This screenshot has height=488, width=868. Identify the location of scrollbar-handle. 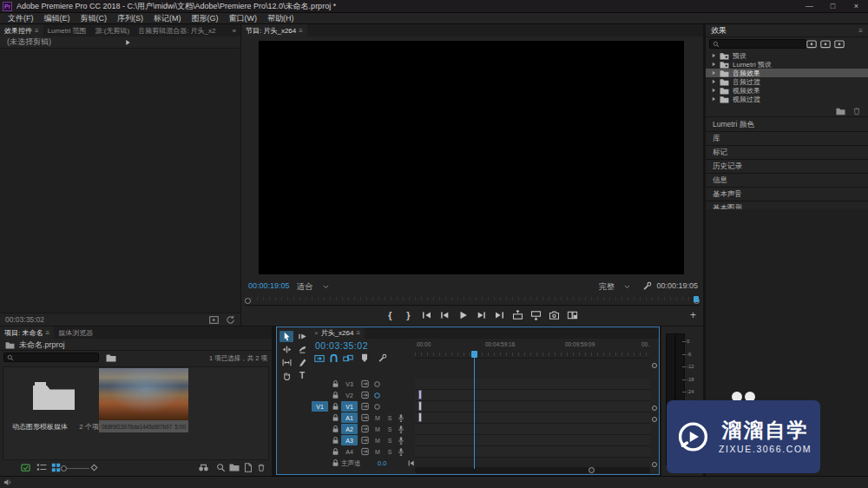
(592, 471).